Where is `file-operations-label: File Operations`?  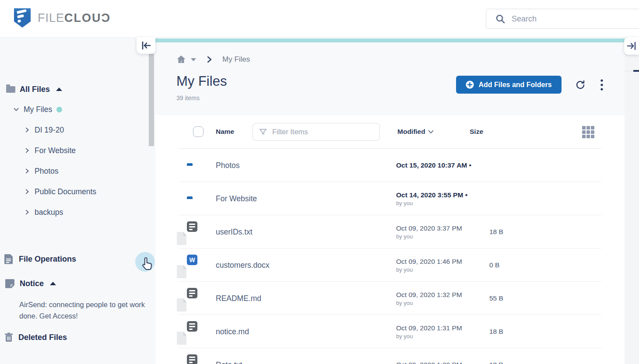
file-operations-label: File Operations is located at coordinates (47, 259).